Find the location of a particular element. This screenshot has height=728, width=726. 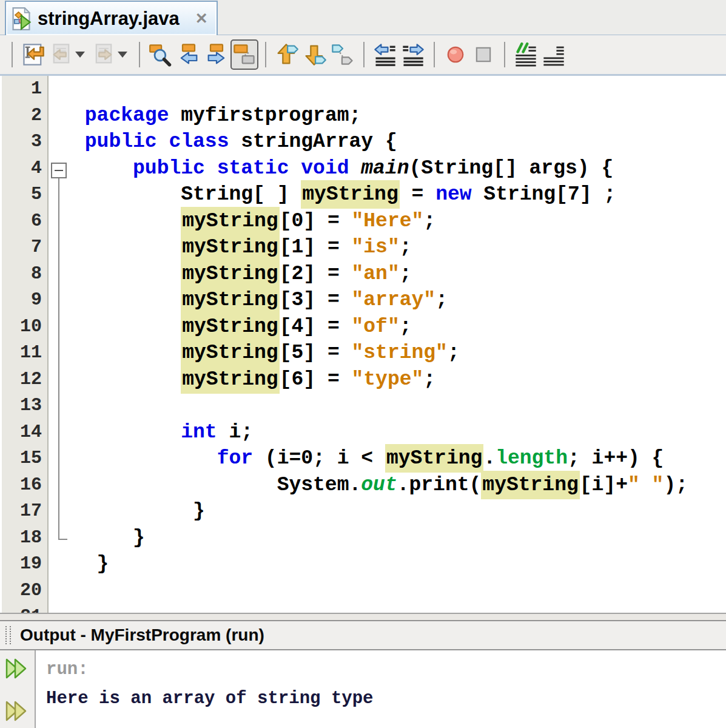

code-line: myString[2] = "an"; is located at coordinates (380, 274).